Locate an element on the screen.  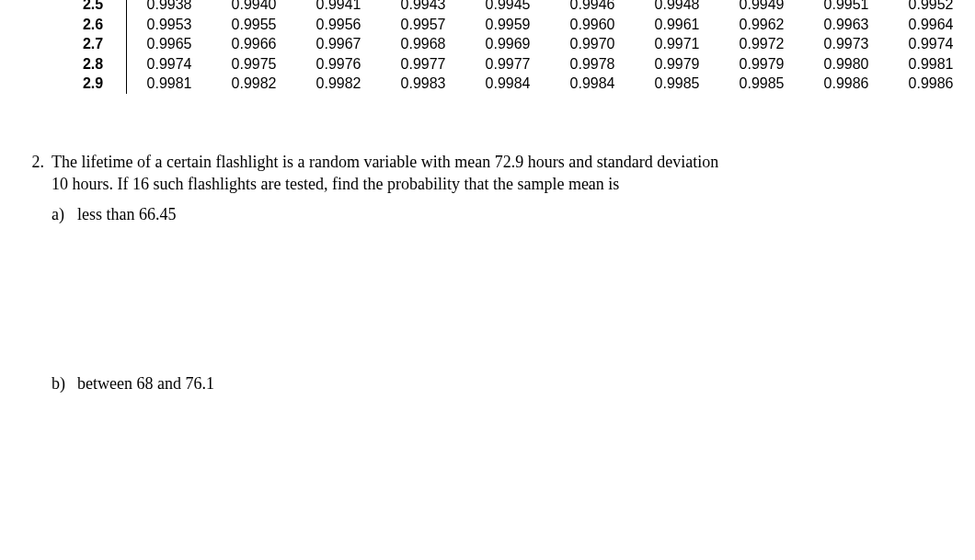
question-text-line1: The lifetime of a certain flashlight is … is located at coordinates (384, 162).